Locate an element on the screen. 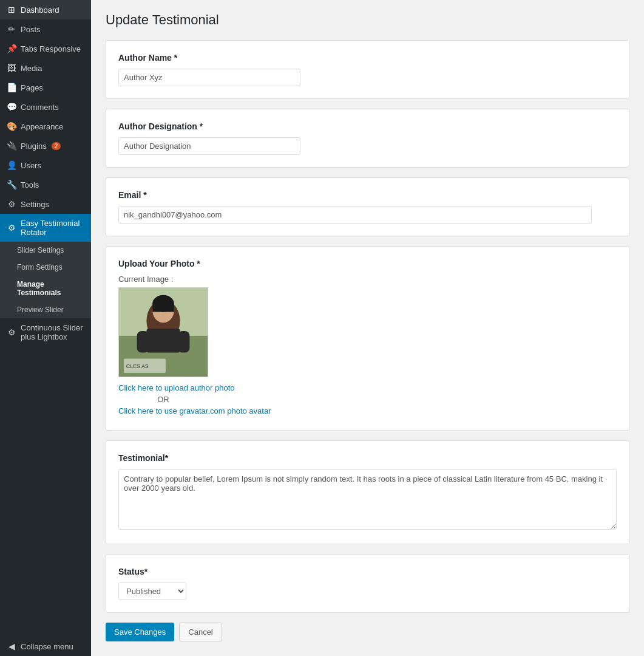 Image resolution: width=644 pixels, height=656 pixels. testimonial-textarea: Contrary to popular belief, Lorem Ipsum … is located at coordinates (368, 499).